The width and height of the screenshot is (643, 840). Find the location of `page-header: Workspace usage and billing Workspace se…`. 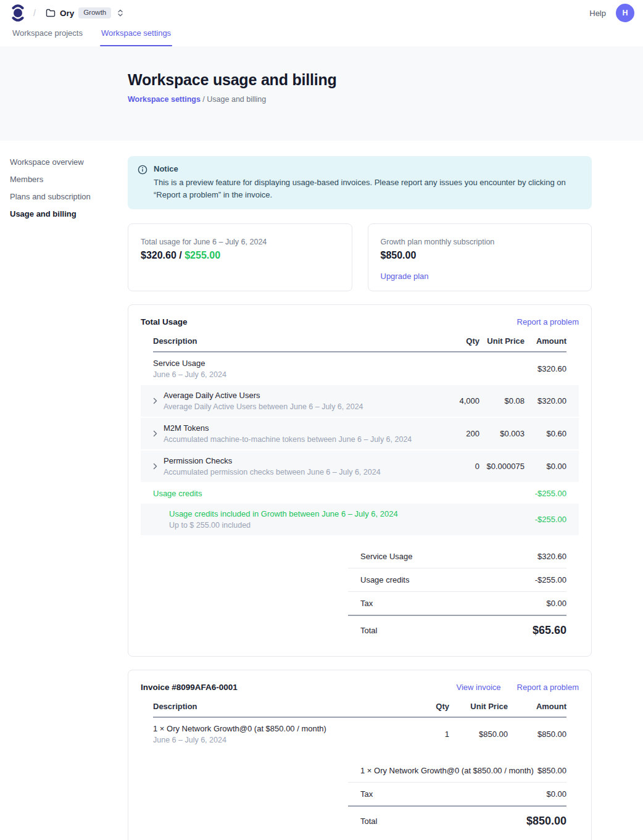

page-header: Workspace usage and billing Workspace se… is located at coordinates (322, 94).